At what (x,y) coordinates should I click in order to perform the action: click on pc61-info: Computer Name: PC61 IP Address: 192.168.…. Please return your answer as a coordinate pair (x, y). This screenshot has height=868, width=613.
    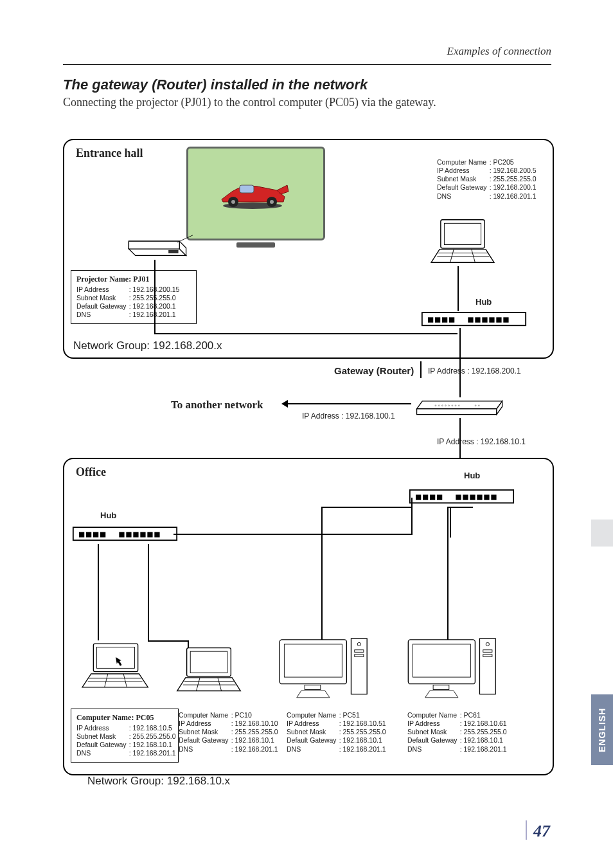
    Looking at the image, I should click on (459, 732).